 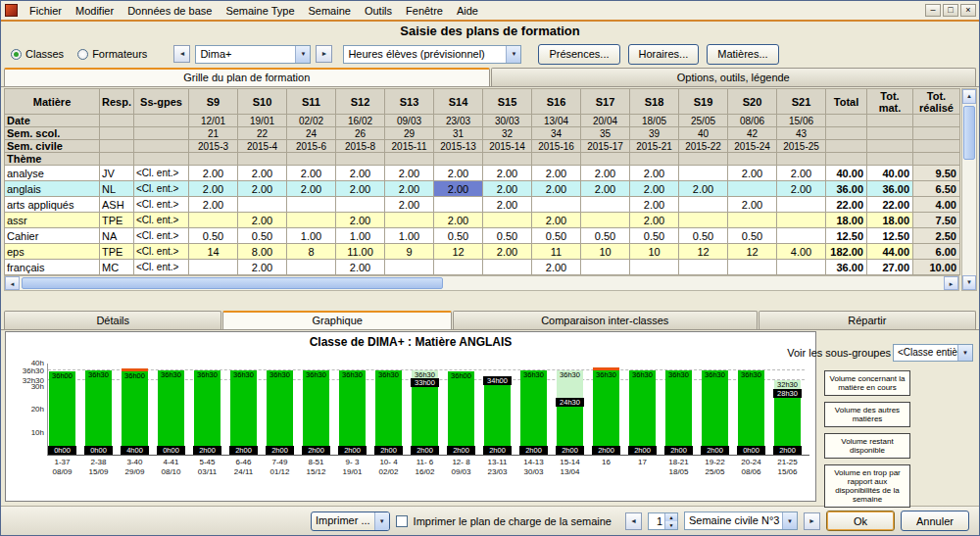 What do you see at coordinates (247, 76) in the screenshot?
I see `tab-grille-du-plan-de-formation: Grille du plan de formation` at bounding box center [247, 76].